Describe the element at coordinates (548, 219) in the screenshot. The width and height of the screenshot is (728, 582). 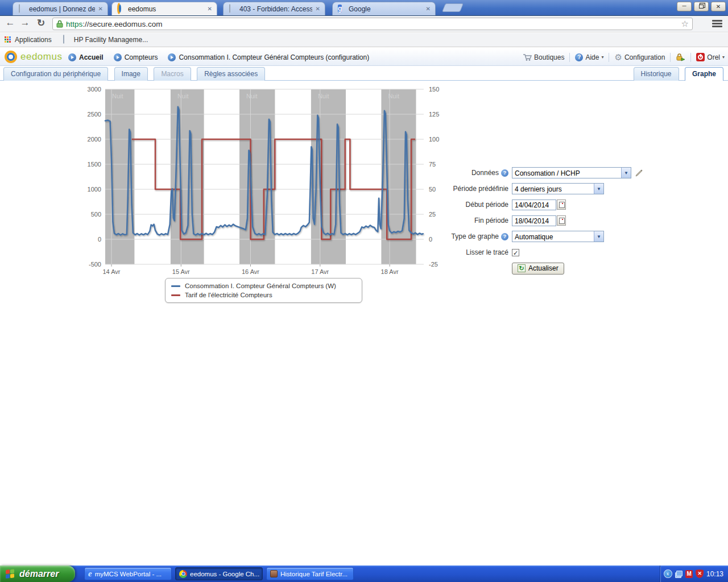
I see `graph-form: Données? Consomation / HCHP ▼ Période pr…` at that location.